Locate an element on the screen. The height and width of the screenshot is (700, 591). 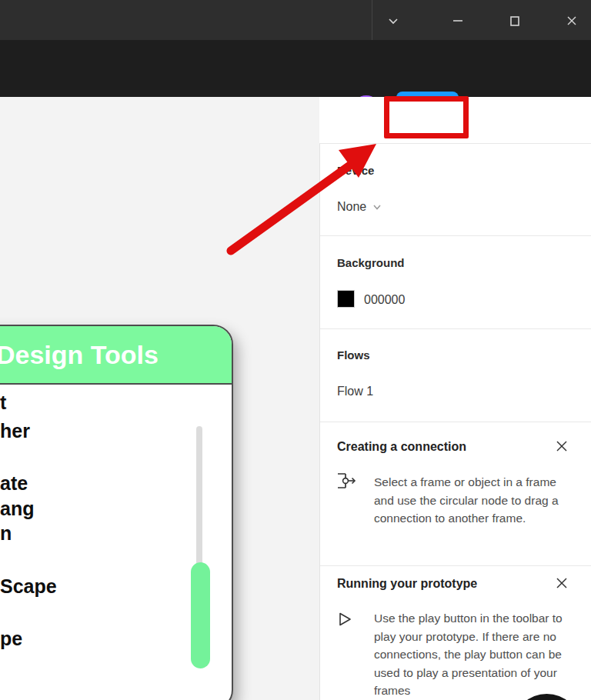
list-item: pe is located at coordinates (11, 638).